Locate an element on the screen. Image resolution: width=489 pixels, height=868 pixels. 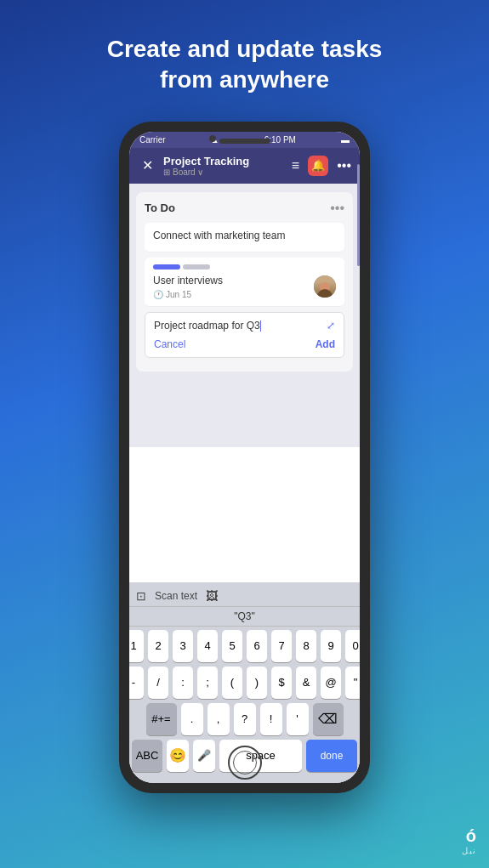
avatar-face is located at coordinates (325, 286).